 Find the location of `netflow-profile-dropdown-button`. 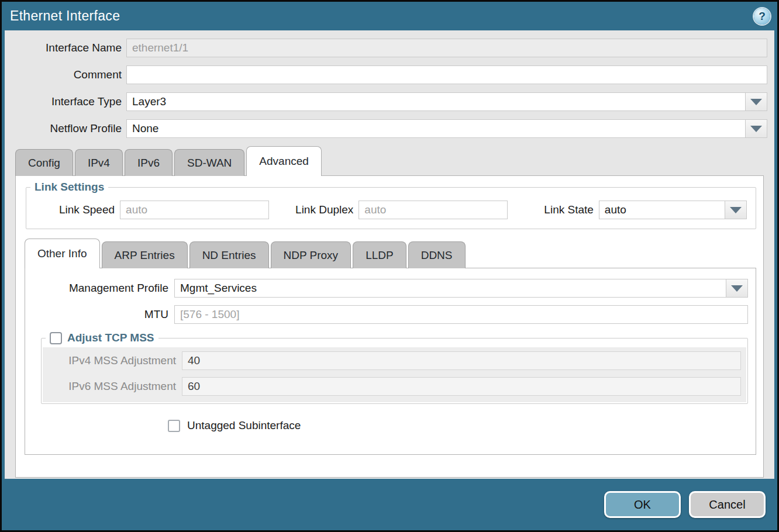

netflow-profile-dropdown-button is located at coordinates (756, 129).